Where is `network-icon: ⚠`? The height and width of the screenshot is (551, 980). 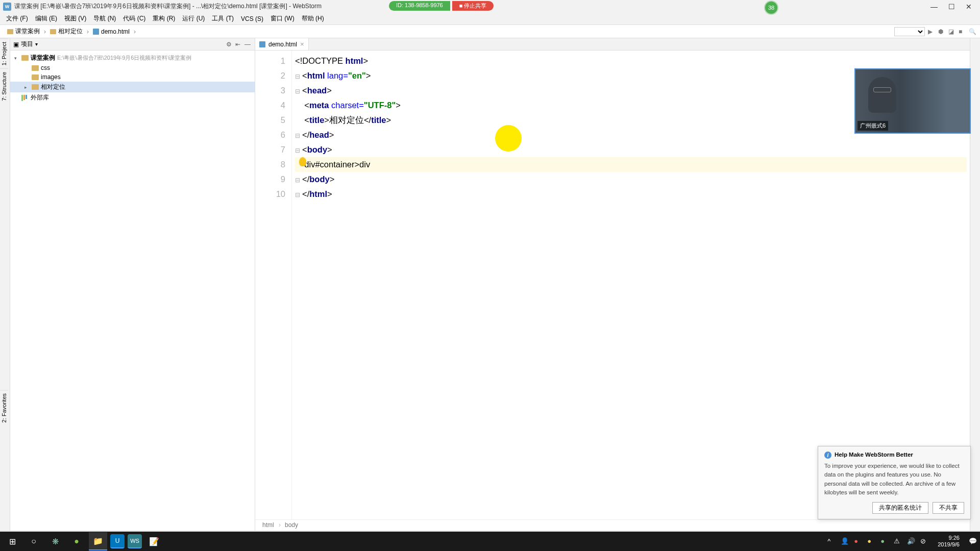 network-icon: ⚠ is located at coordinates (898, 541).